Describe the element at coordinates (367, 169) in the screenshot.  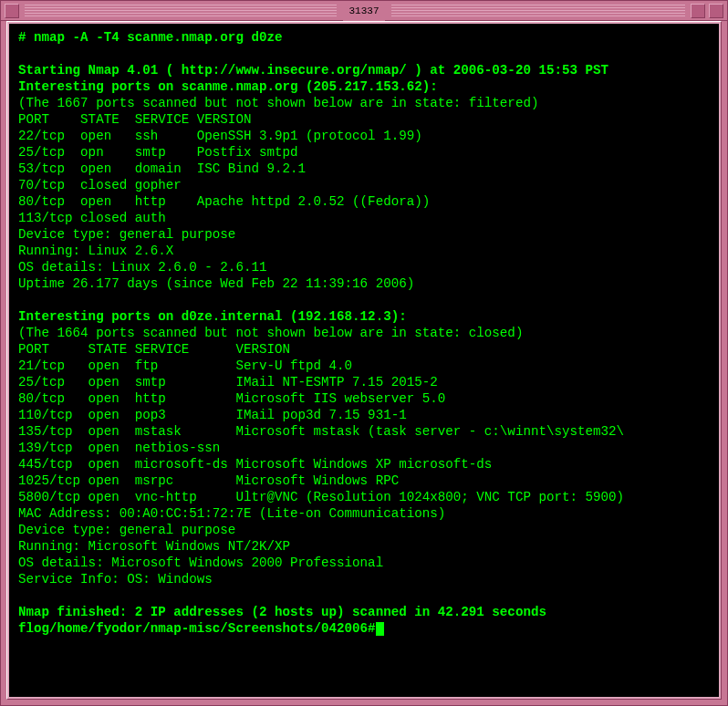
I see `term-host1-port: 53/tcp open domain ISC Bind 9.2.1` at that location.